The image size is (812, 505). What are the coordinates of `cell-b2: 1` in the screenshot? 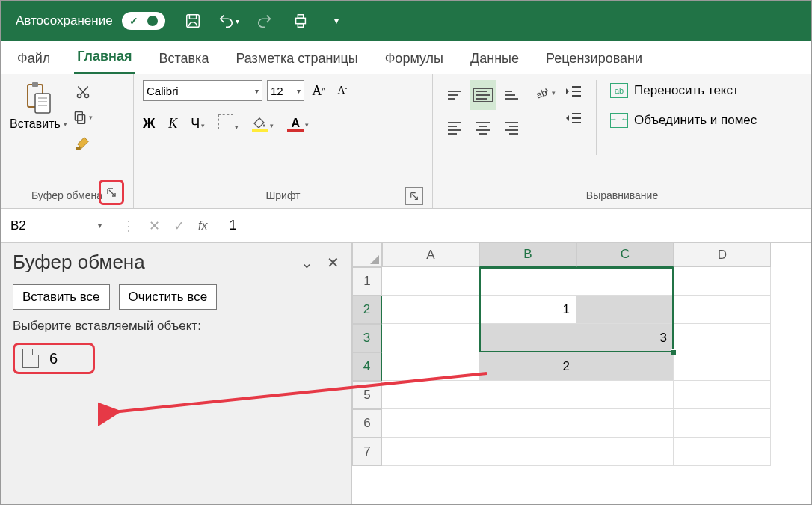 It's located at (528, 310).